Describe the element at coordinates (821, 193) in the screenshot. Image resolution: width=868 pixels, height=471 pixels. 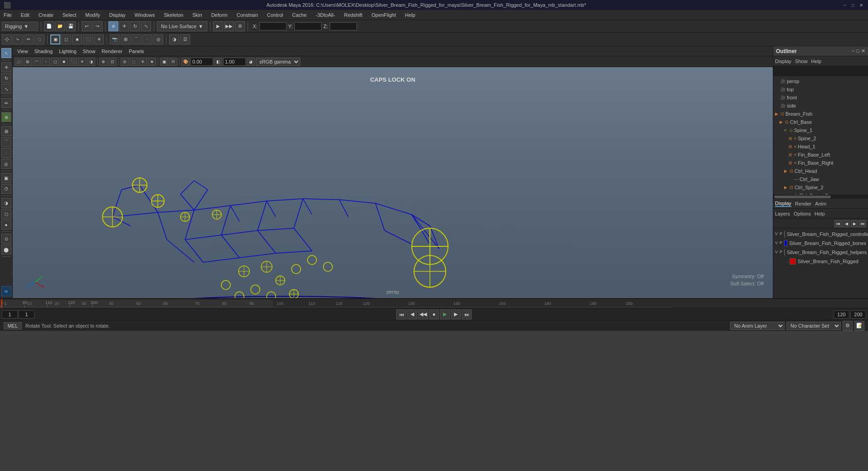
I see `tree-item-ctrl-spine3: ▶ ⊡ Ctrl_Spine_3` at that location.